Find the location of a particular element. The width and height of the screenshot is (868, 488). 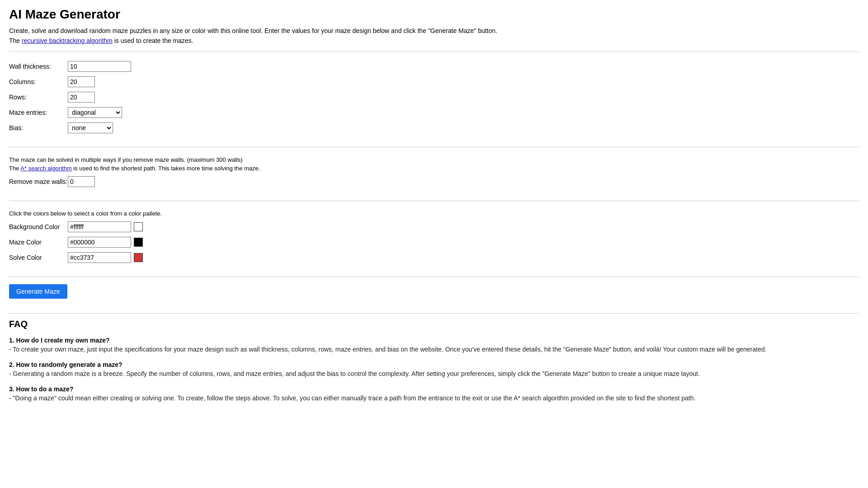

faq-question-2: 2. How to randomly generate a maze? is located at coordinates (434, 365).